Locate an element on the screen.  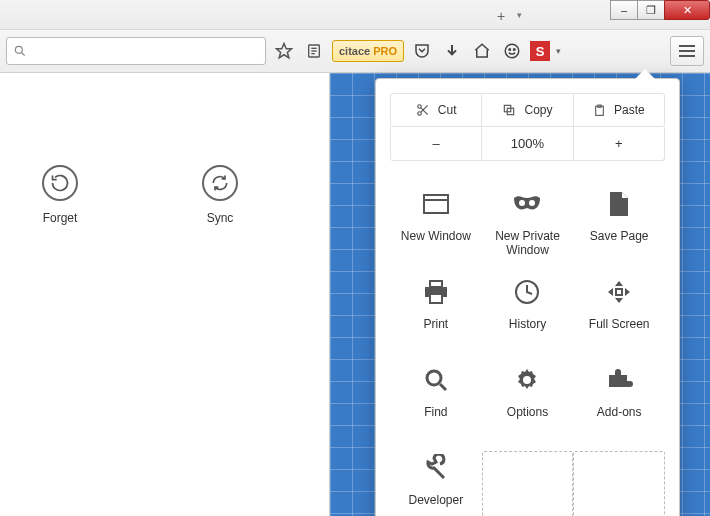
menu-item-label: Developer is located at coordinates (436, 500).